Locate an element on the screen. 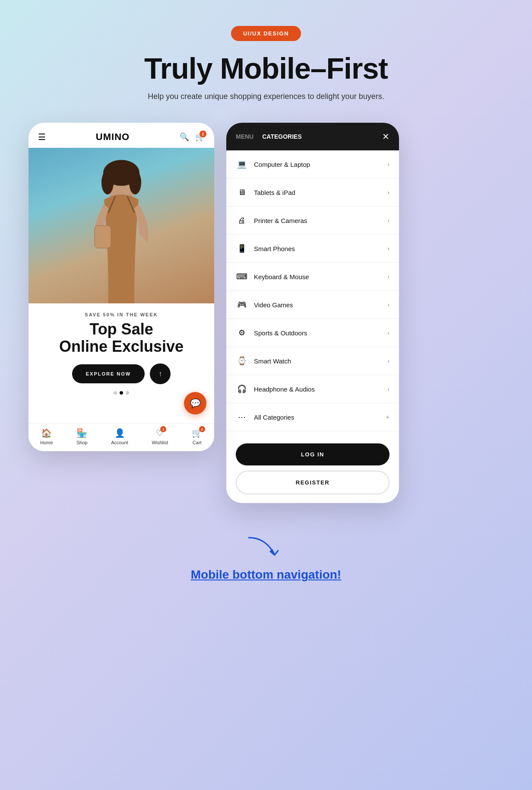 This screenshot has width=532, height=790. category-item: 🎧Headphone & Audios› is located at coordinates (313, 389).